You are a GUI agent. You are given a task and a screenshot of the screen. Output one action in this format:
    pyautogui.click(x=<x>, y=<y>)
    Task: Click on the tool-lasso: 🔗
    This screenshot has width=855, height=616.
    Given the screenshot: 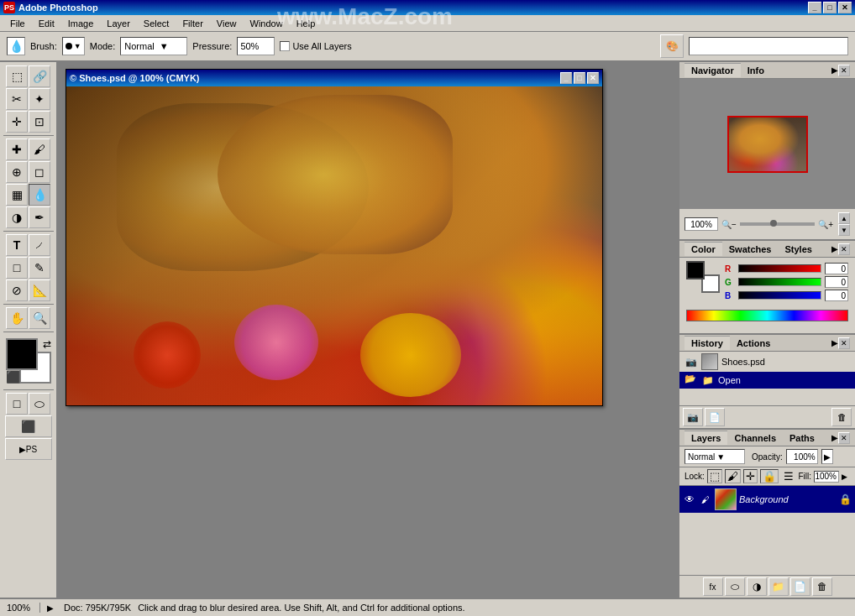 What is the action you would take?
    pyautogui.click(x=39, y=76)
    